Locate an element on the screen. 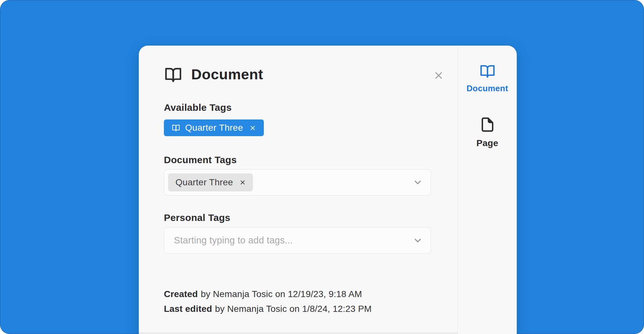 This screenshot has width=644, height=334. last-edited-meta: Last editedby Nemanja Tosic on 1/8/24, 1… is located at coordinates (268, 309).